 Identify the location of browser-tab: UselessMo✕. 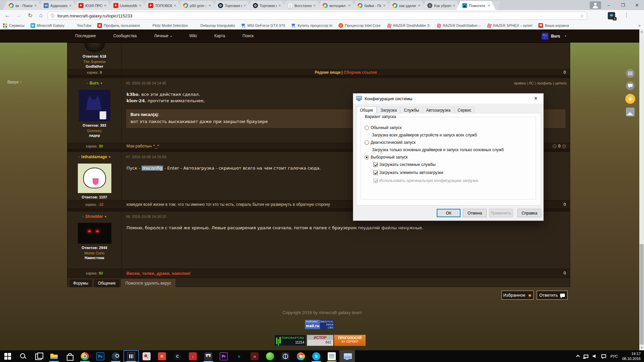
(127, 5).